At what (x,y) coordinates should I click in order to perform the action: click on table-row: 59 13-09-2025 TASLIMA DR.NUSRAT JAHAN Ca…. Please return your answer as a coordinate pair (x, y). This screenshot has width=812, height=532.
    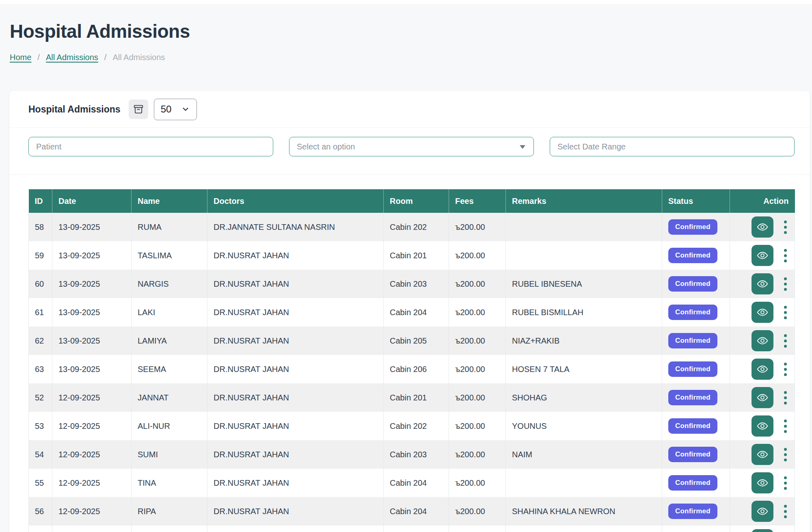
    Looking at the image, I should click on (412, 255).